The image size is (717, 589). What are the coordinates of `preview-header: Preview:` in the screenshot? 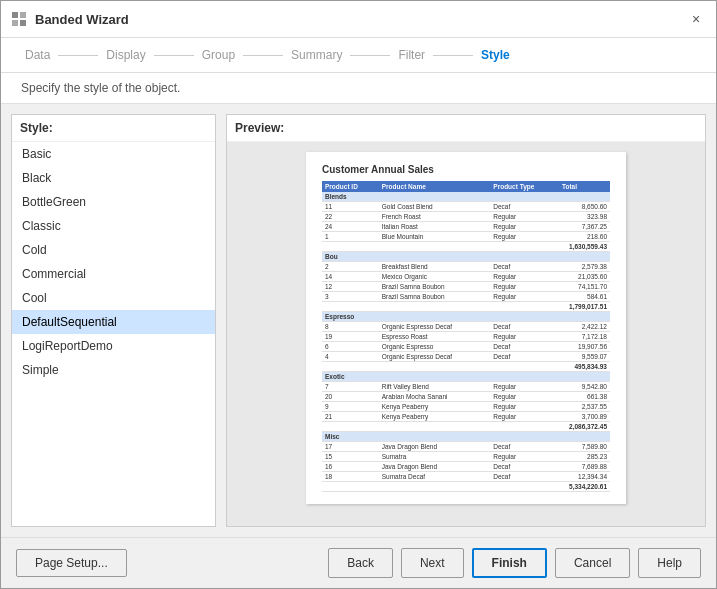 It's located at (466, 128).